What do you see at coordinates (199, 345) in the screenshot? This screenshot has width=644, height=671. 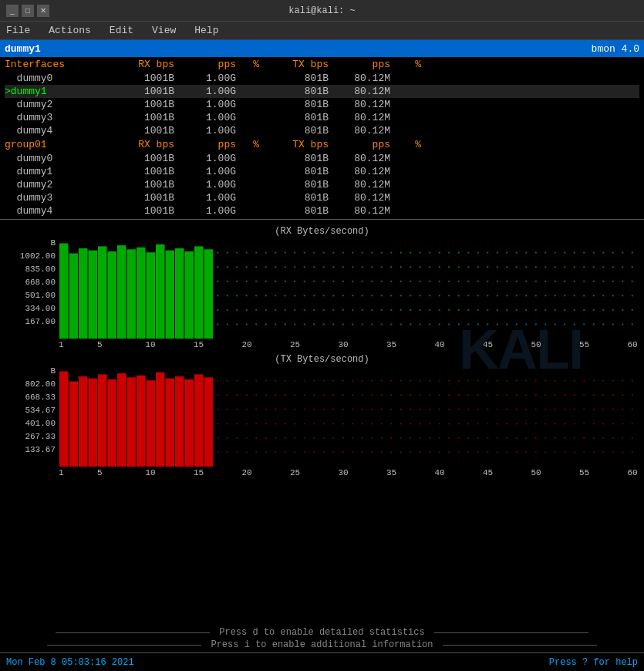 I see `x-label: 15` at bounding box center [199, 345].